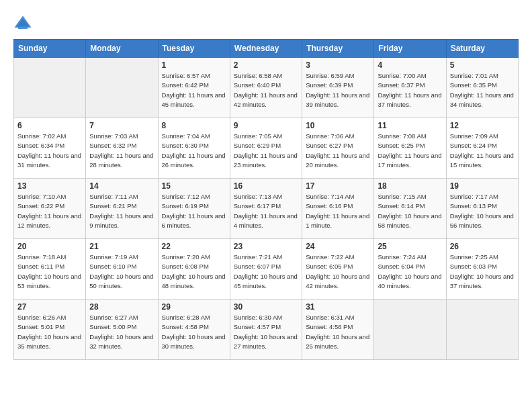 This screenshot has height=411, width=532. Describe the element at coordinates (266, 269) in the screenshot. I see `calendar-cell: 23 Sunrise: 7:21 AMSunset: 6:07 PMDaylig…` at that location.